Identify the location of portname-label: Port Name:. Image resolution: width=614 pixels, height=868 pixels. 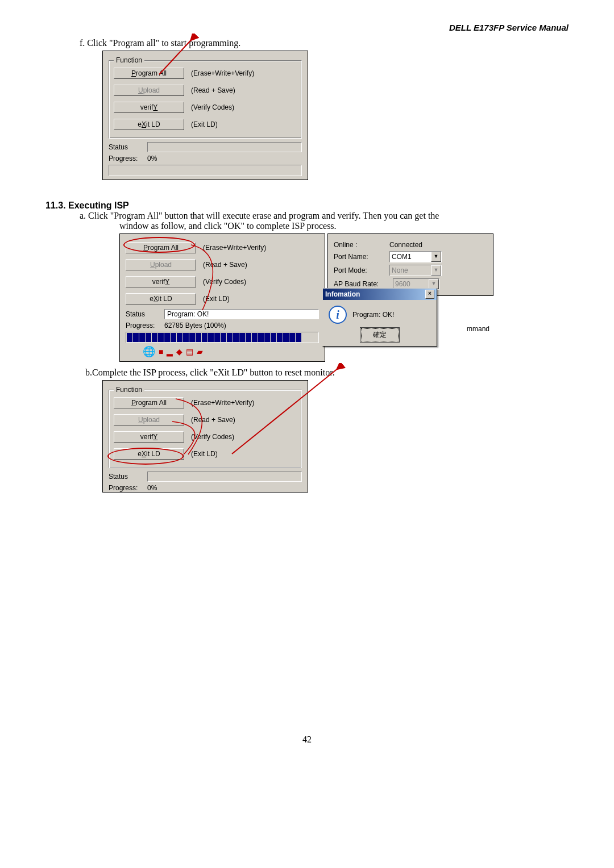
(359, 257).